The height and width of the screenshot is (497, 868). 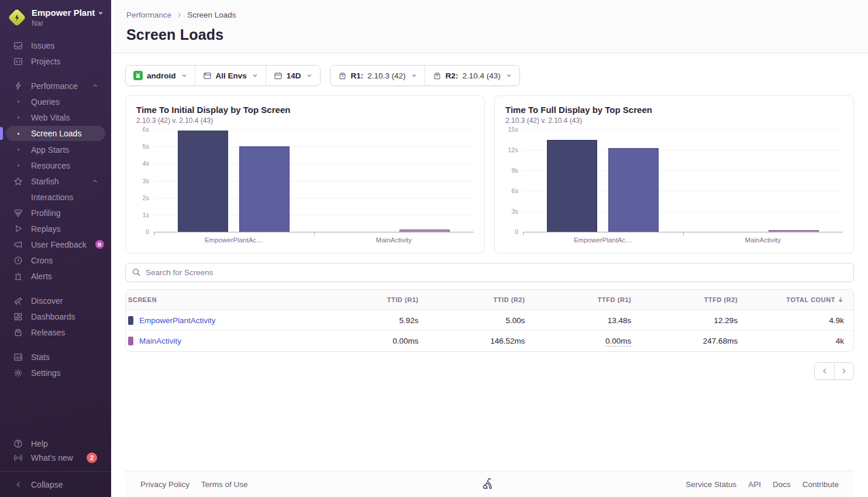 I want to click on sidebar-item-app-starts: App Starts, so click(x=56, y=150).